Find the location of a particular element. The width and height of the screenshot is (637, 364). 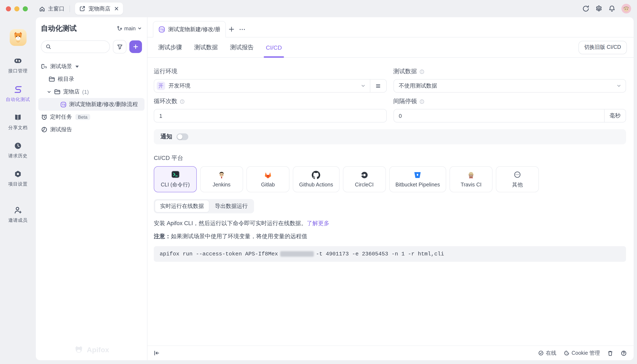

rail-item-project-settings: 项目设置 is located at coordinates (18, 178).